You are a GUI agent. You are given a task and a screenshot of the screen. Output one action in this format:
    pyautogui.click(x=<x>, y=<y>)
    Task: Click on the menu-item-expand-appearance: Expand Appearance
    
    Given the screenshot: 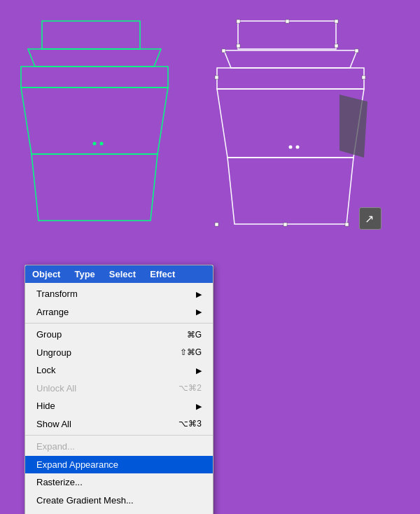 What is the action you would take?
    pyautogui.click(x=119, y=465)
    